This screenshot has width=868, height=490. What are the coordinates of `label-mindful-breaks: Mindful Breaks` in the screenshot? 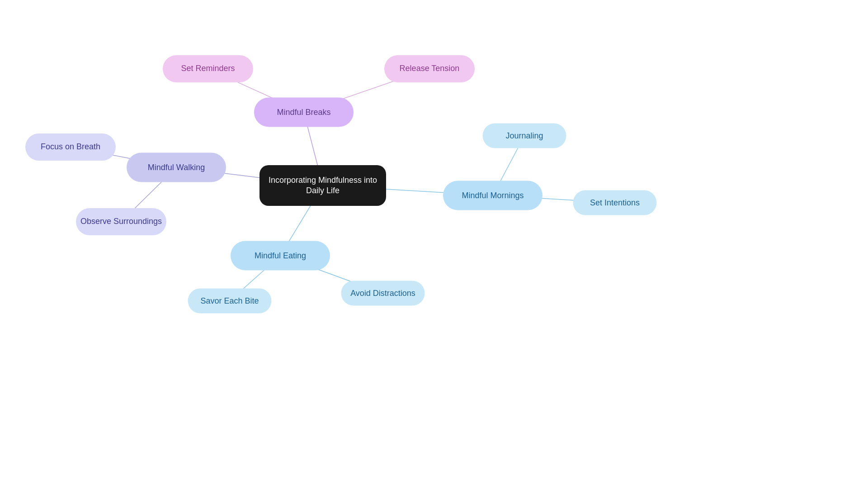 It's located at (304, 112).